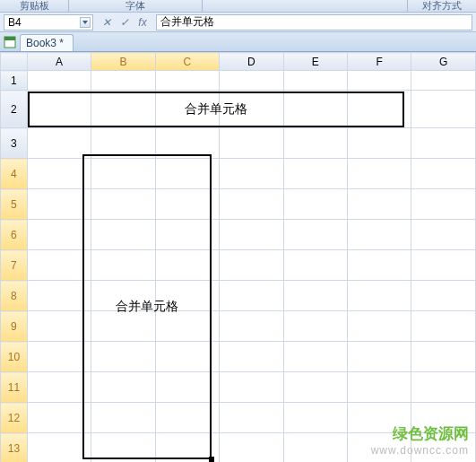 This screenshot has width=476, height=462. Describe the element at coordinates (251, 62) in the screenshot. I see `col-header-D: D` at that location.